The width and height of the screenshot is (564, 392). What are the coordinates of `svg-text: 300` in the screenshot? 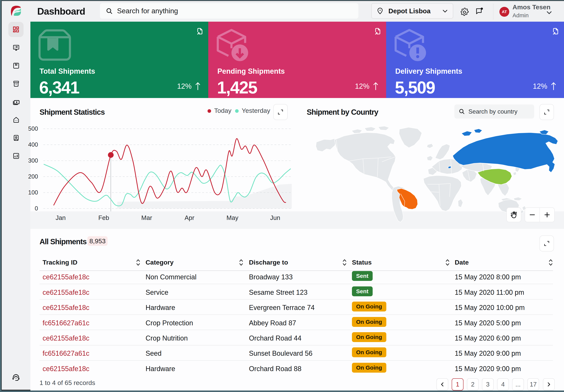 It's located at (33, 161).